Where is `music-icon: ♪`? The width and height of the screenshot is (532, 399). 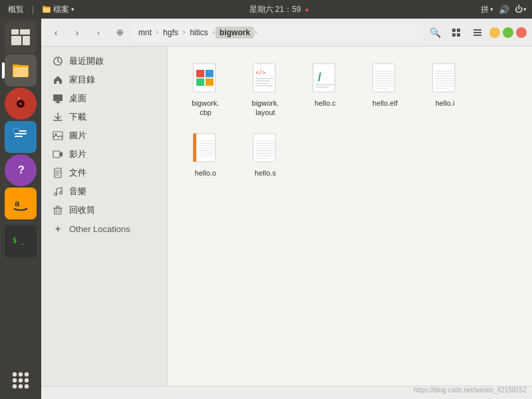 music-icon: ♪ is located at coordinates (21, 104).